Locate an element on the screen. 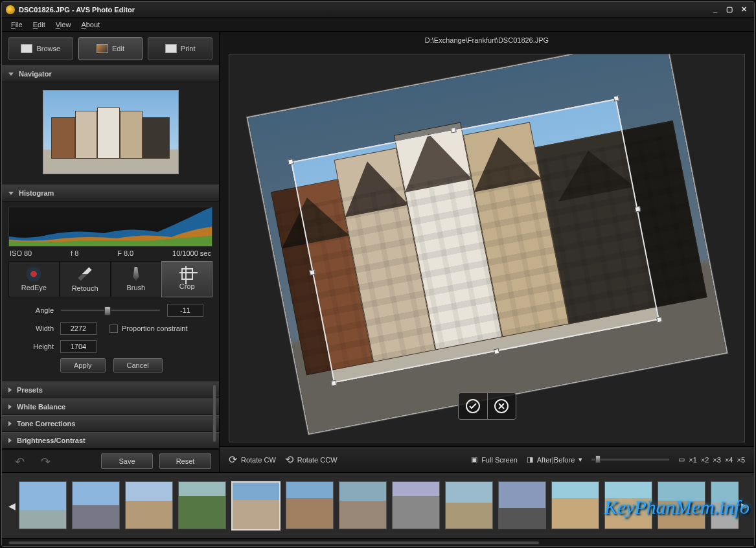 This screenshot has height=548, width=756. rotate-ccw-button: ⟲Rotate CCW is located at coordinates (311, 460).